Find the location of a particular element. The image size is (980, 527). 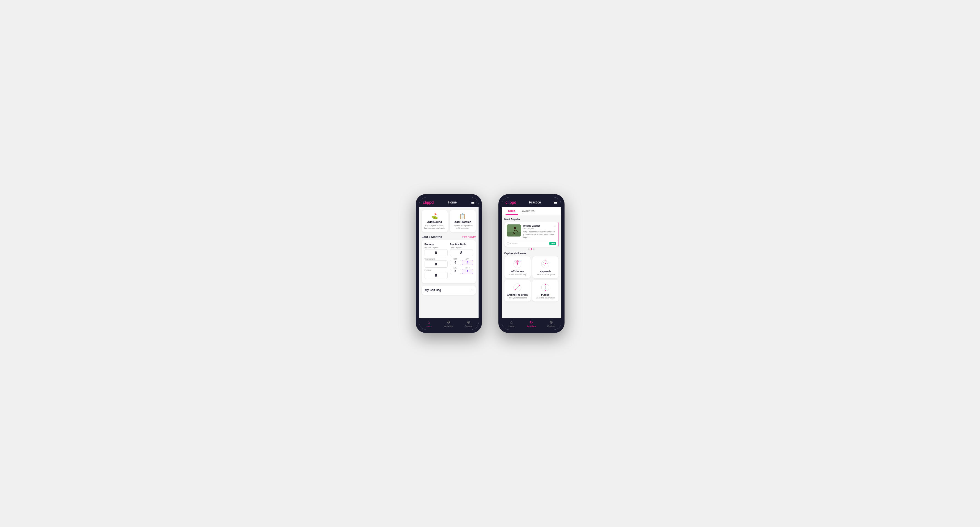

phone-practice: clippd Practice ☰ Drills Favourites Most… is located at coordinates (531, 264).